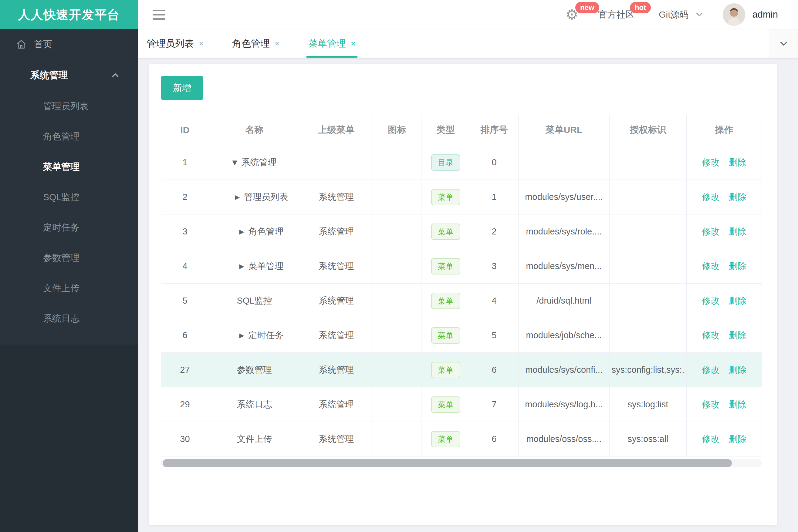  What do you see at coordinates (462, 266) in the screenshot?
I see `table-row: 4▶菜单管理系统管理菜单3modules/sys/men...修改删除` at bounding box center [462, 266].